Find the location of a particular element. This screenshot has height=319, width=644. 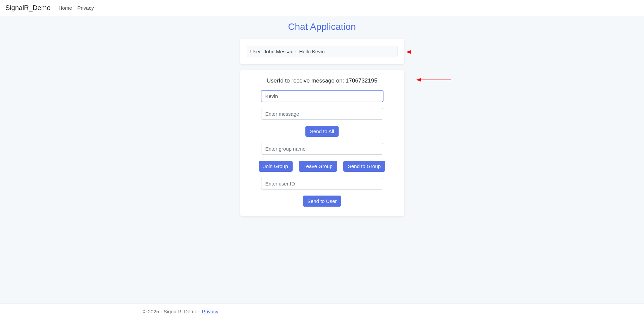

nav-link-home: Home is located at coordinates (65, 8).